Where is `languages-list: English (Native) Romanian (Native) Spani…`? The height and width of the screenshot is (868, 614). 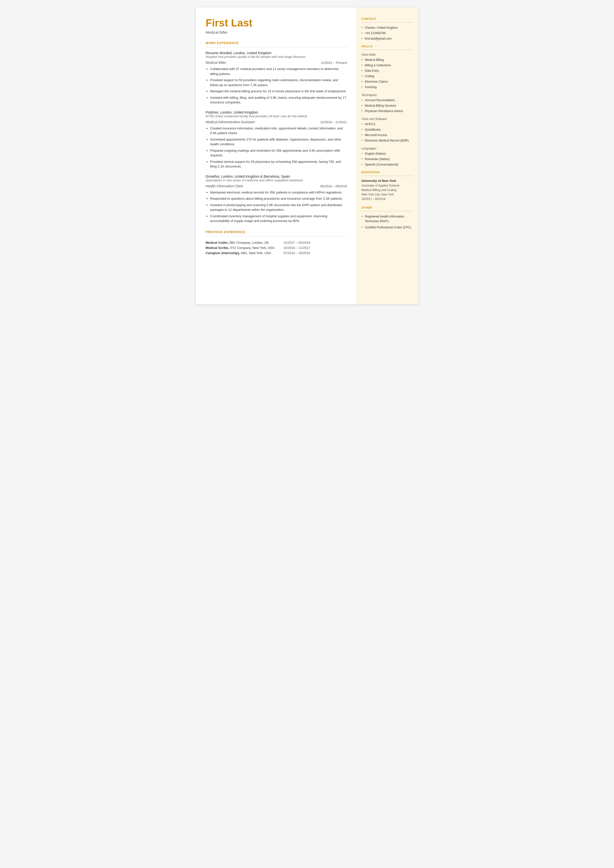
languages-list: English (Native) Romanian (Native) Spani… is located at coordinates (387, 159).